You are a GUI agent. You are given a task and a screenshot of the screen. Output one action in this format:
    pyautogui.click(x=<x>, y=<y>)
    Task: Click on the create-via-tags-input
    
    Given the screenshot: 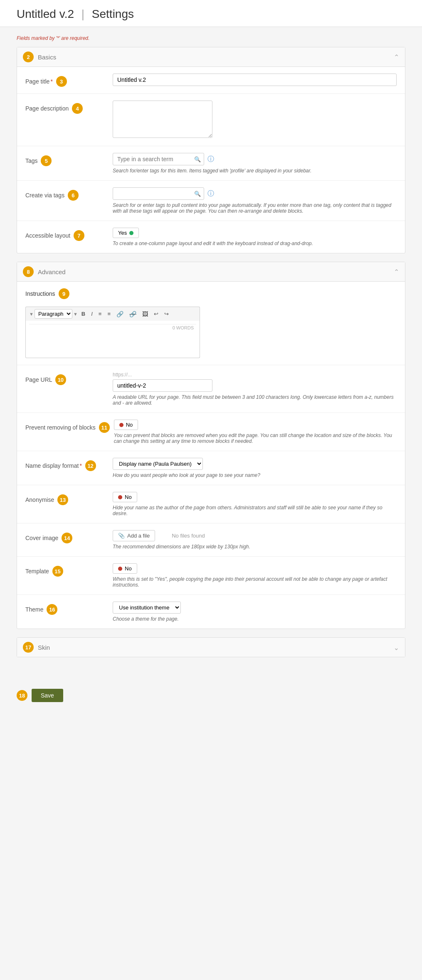 What is the action you would take?
    pyautogui.click(x=158, y=194)
    